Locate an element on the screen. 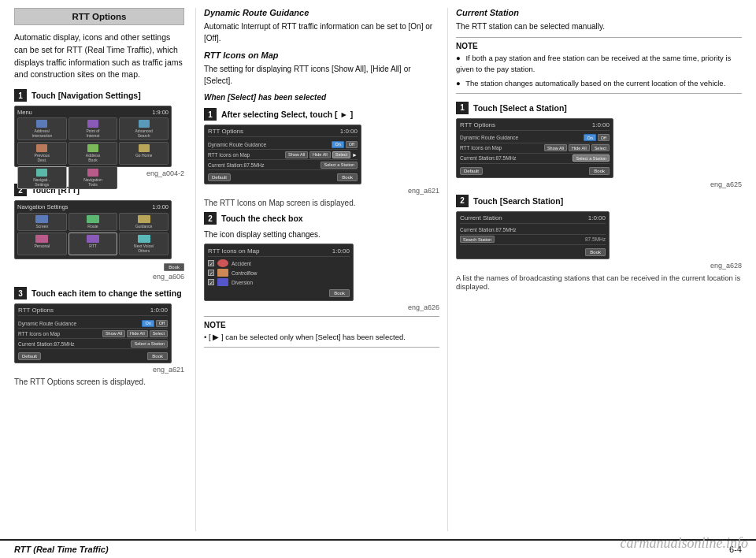  rtt-select-btn: Select is located at coordinates (159, 334).